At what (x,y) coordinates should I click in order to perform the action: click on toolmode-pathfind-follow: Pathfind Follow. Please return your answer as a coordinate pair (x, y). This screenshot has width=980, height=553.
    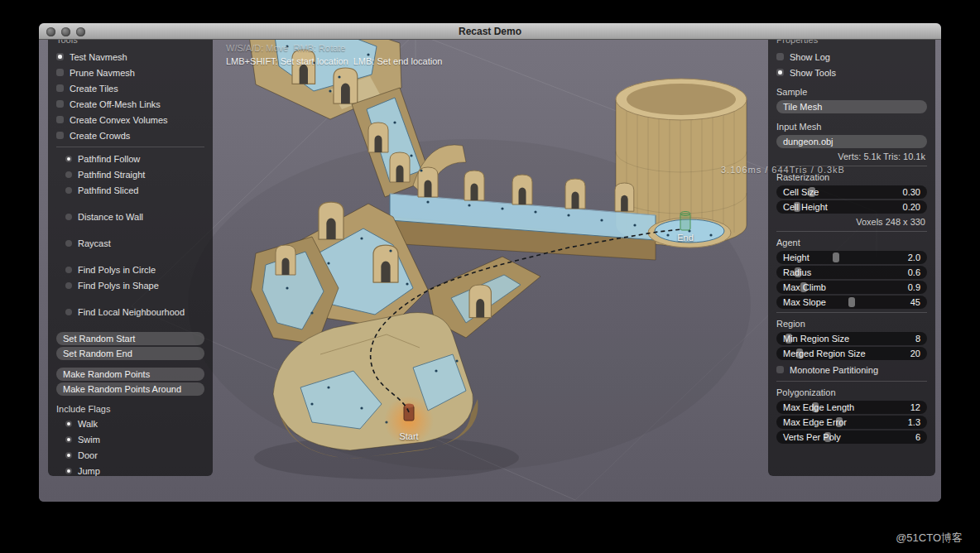
    Looking at the image, I should click on (131, 159).